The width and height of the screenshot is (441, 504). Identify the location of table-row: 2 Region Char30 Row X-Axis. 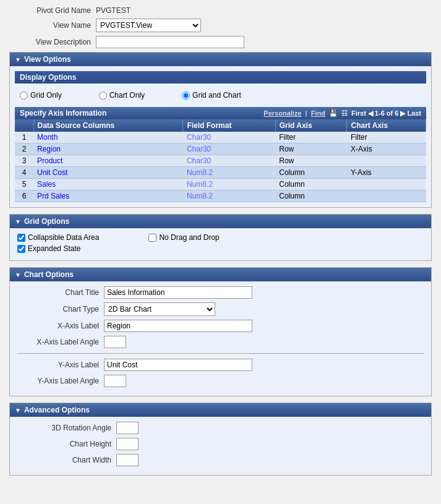
(220, 150).